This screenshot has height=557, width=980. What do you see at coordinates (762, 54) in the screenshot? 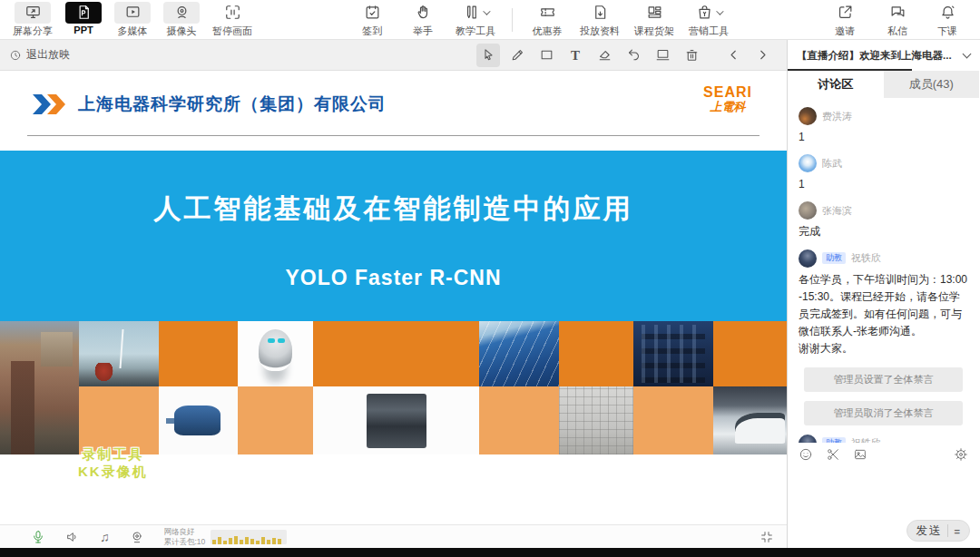
I see `chevron-right-icon` at bounding box center [762, 54].